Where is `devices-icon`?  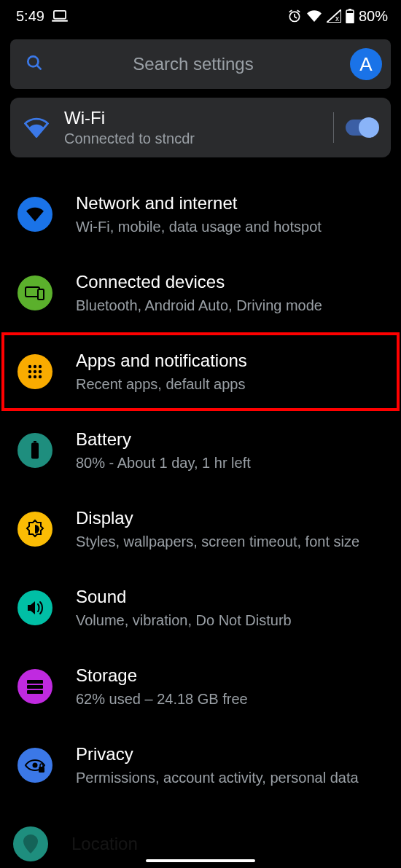 devices-icon is located at coordinates (35, 293).